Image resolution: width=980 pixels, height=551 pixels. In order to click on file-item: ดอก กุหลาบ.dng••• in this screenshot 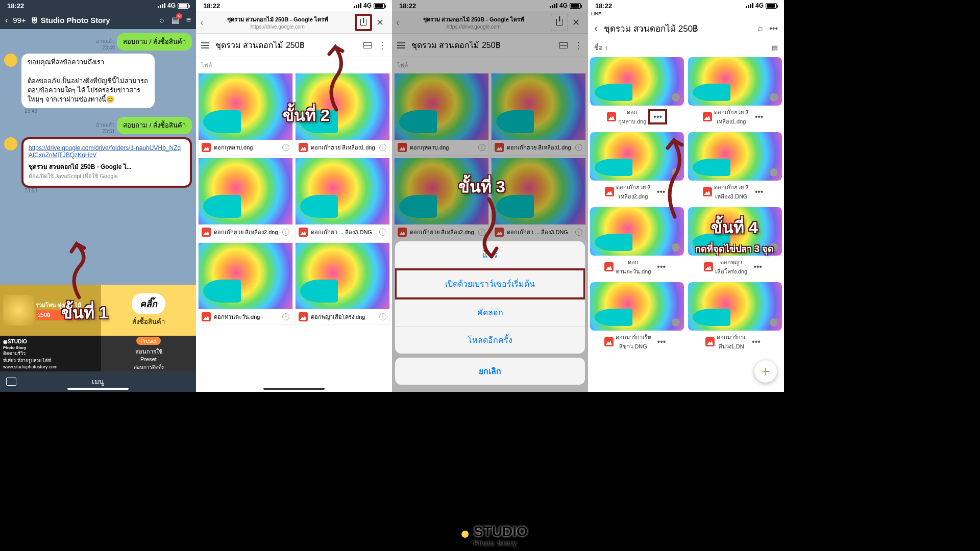, I will do `click(637, 93)`.